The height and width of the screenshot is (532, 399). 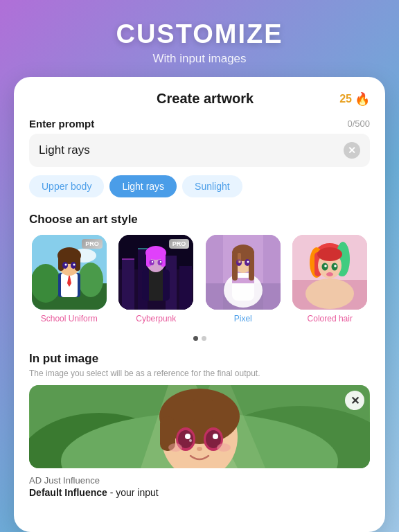 I want to click on suggestion-chip-upper-body: Upper body, so click(x=66, y=186).